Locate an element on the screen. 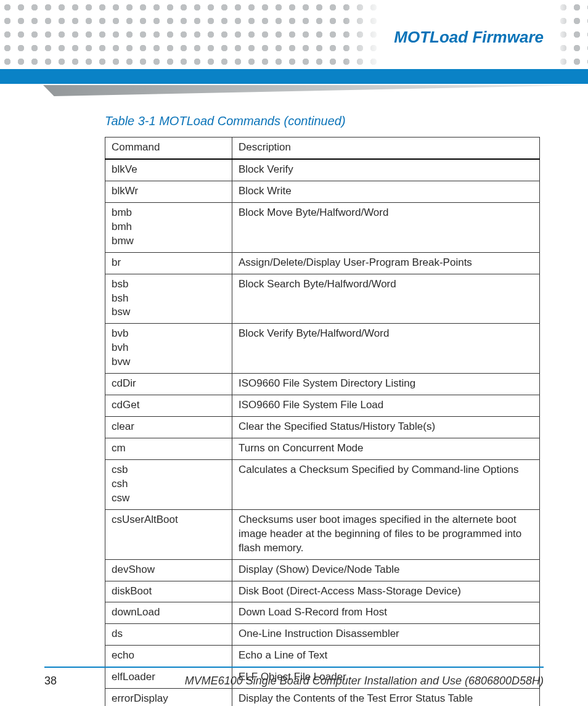 The image size is (588, 706). description-cell: Block Verify is located at coordinates (386, 170).